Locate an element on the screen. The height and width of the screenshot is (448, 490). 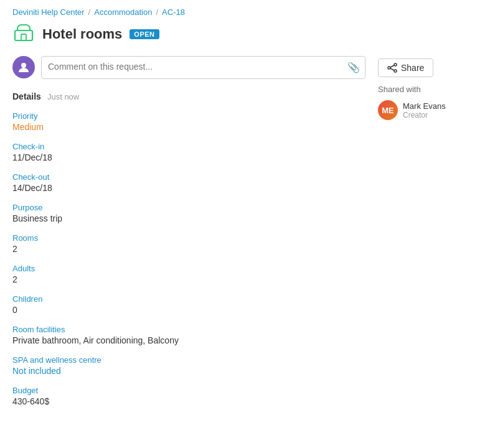
field-group: Room facilitiesPrivate bathroom, Air con… is located at coordinates (189, 335).